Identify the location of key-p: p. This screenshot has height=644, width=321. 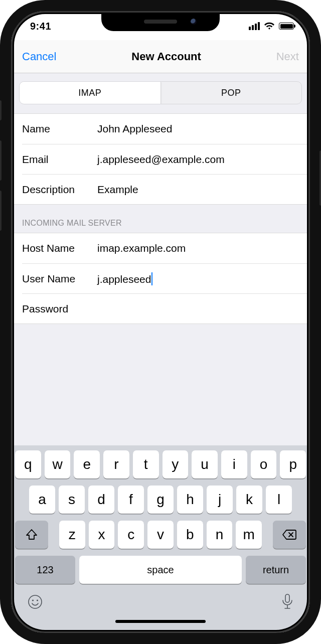
(293, 464).